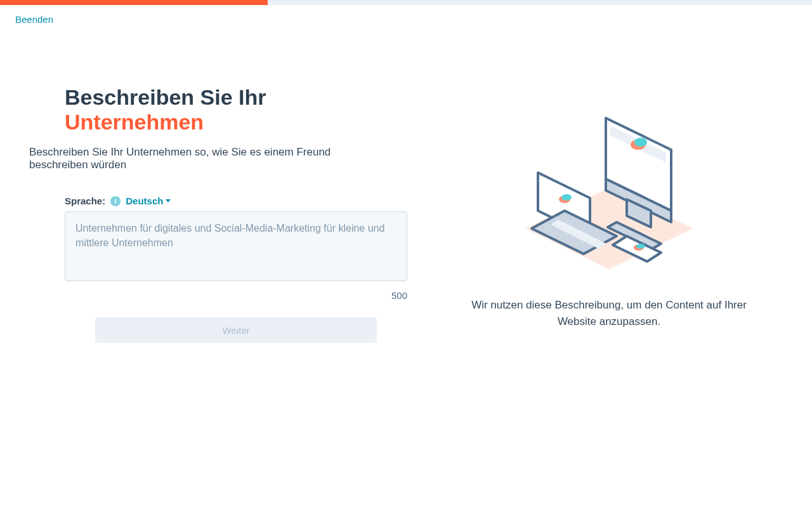 The height and width of the screenshot is (516, 812). What do you see at coordinates (236, 296) in the screenshot?
I see `char-counter: 500` at bounding box center [236, 296].